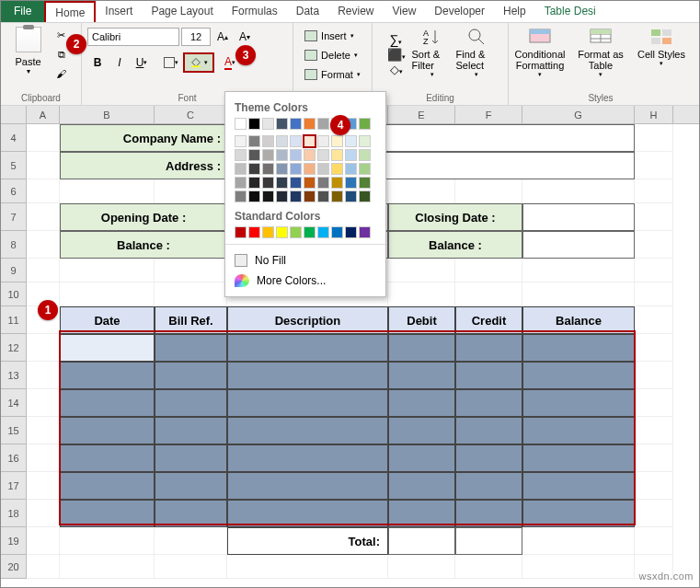  Describe the element at coordinates (14, 320) in the screenshot. I see `row-header: 11` at that location.